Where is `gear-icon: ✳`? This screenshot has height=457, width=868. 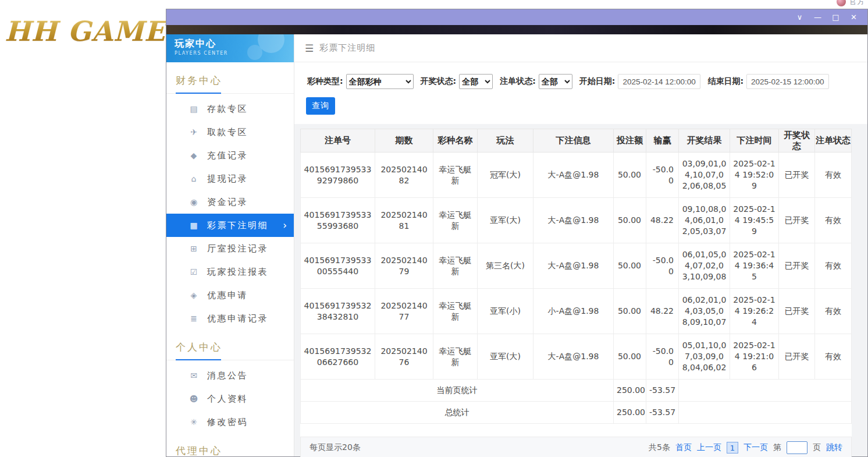
gear-icon: ✳ is located at coordinates (194, 422).